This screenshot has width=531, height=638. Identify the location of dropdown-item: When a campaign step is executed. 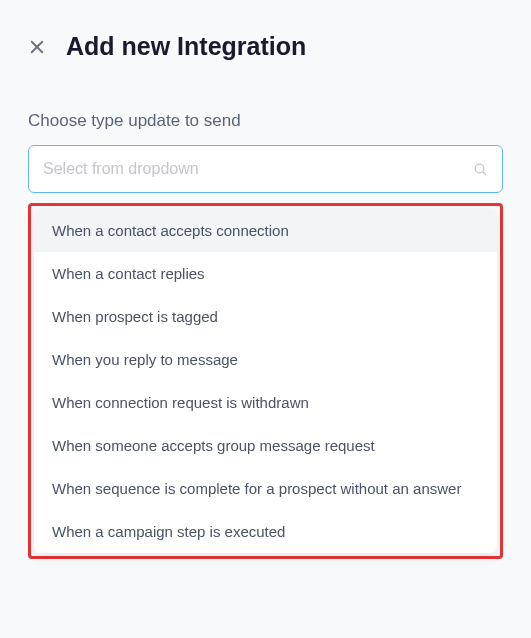
(266, 532).